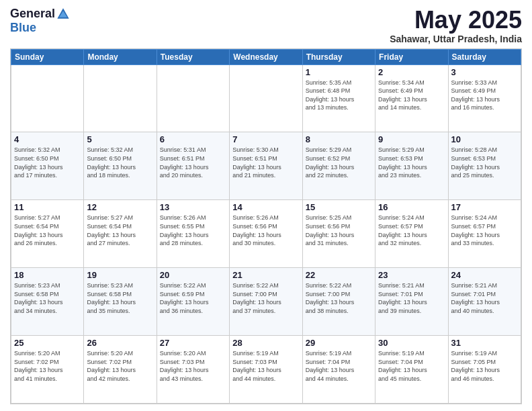 The image size is (532, 411). I want to click on title-area: May 2025 Sahawar, Uttar Pradesh, India, so click(455, 26).